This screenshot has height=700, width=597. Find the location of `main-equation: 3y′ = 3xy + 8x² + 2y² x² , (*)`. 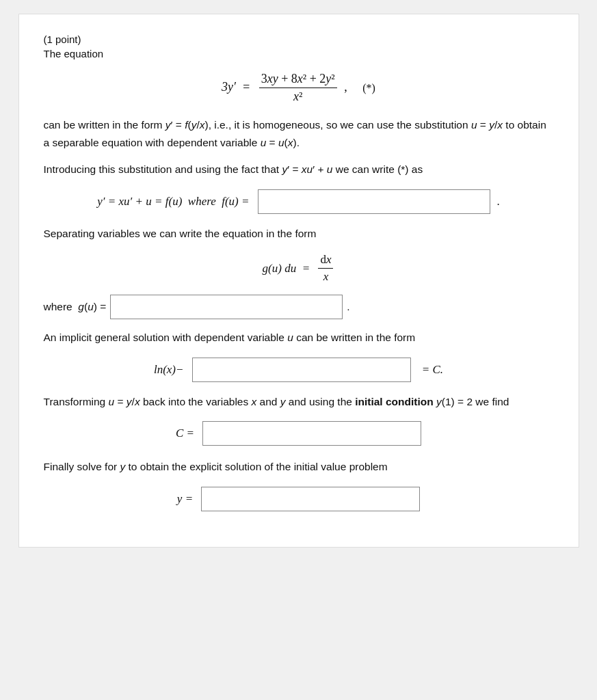

main-equation: 3y′ = 3xy + 8x² + 2y² x² , (*) is located at coordinates (299, 88).